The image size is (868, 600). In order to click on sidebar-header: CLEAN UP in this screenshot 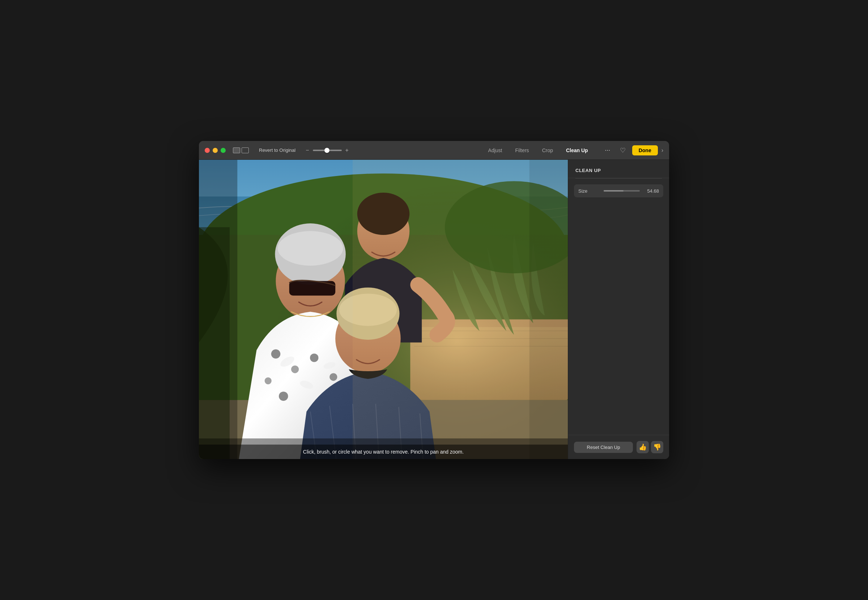, I will do `click(619, 169)`.